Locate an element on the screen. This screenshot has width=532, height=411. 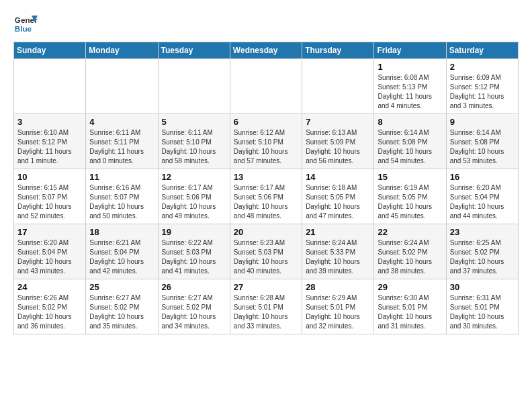
day-number: 14 is located at coordinates (338, 177).